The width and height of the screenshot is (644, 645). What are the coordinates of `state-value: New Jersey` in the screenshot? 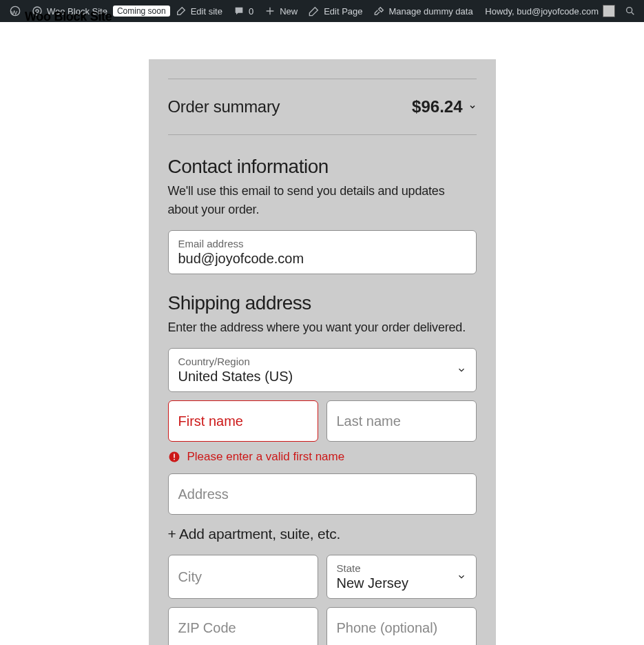 It's located at (402, 583).